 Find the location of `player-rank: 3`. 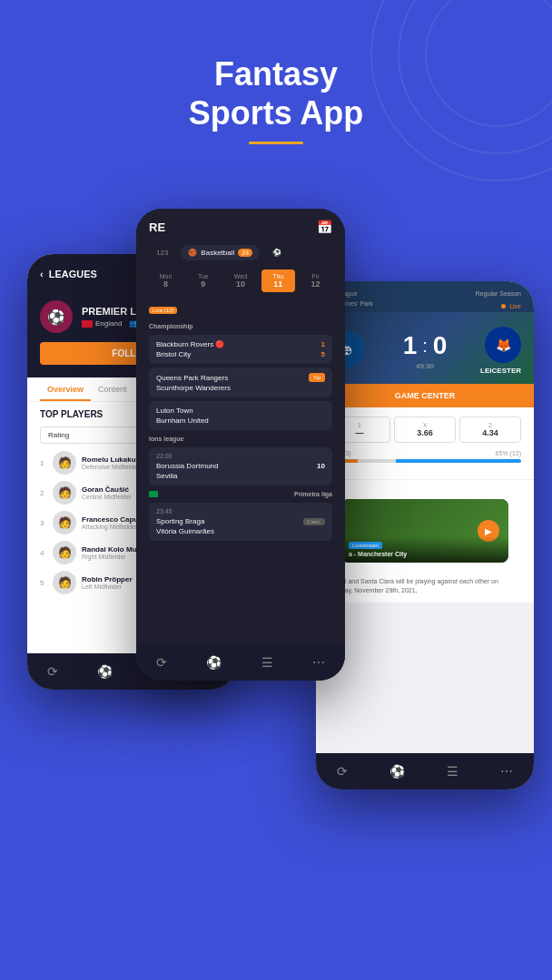

player-rank: 3 is located at coordinates (44, 523).